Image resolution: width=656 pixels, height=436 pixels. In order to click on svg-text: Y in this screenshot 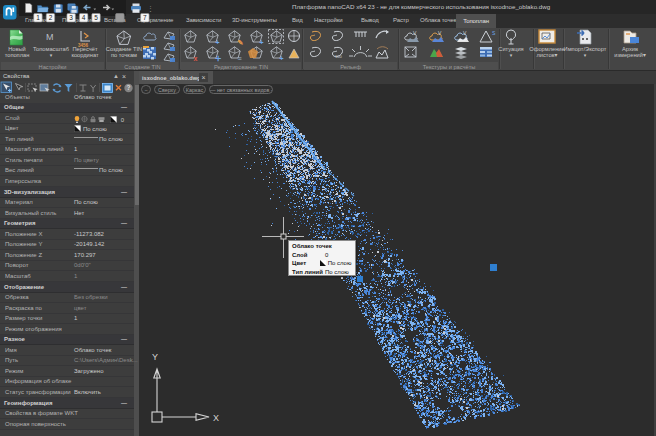, I will do `click(155, 357)`.